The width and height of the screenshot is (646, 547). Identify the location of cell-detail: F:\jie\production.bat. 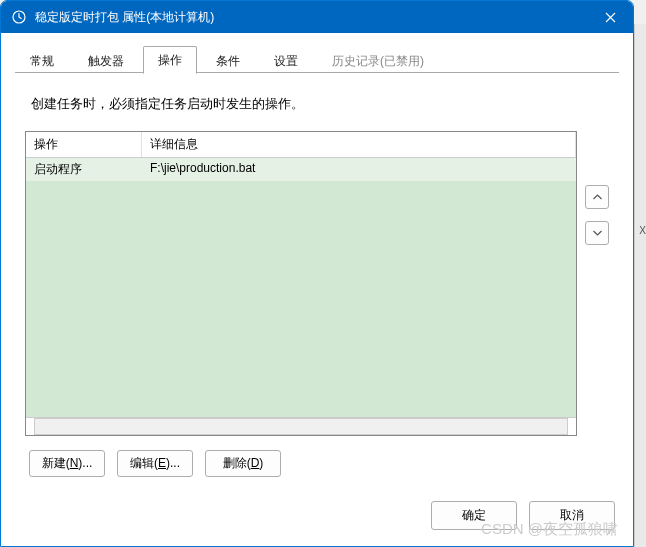
(359, 170).